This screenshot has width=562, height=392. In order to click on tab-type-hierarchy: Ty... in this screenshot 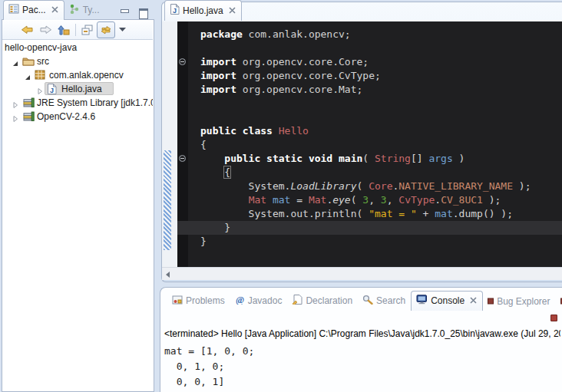, I will do `click(84, 11)`.